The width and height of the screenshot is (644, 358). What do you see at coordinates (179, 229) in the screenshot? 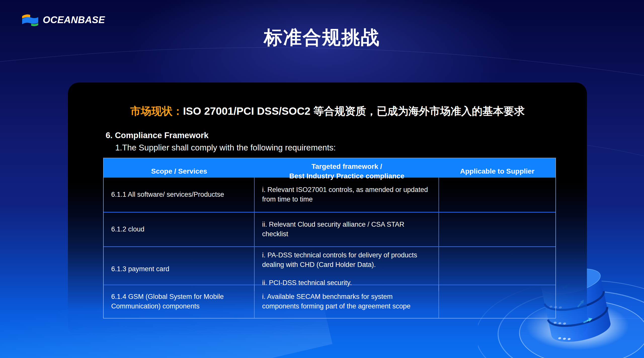
I see `cell-scope: 6.1.2 cloud` at bounding box center [179, 229].